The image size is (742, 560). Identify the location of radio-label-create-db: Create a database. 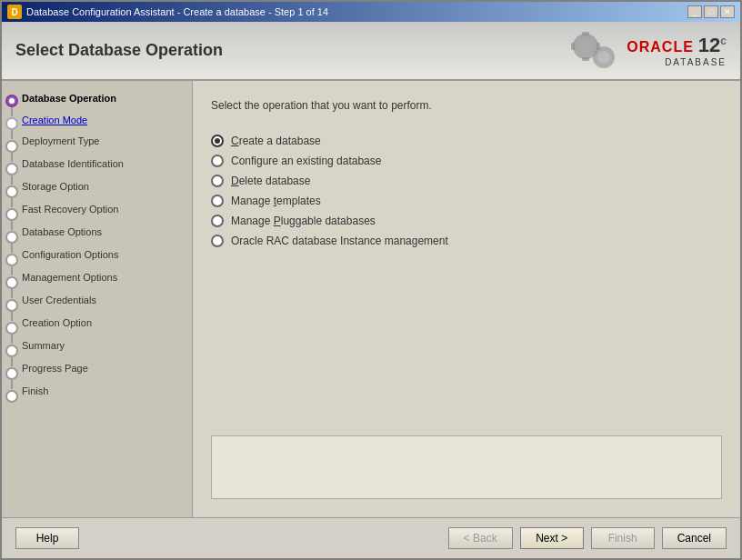
(276, 141).